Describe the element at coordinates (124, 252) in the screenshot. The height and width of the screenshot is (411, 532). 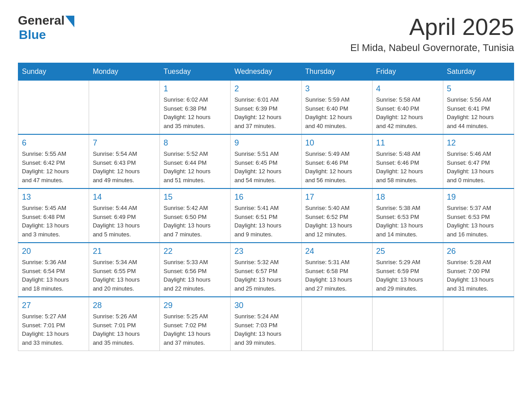
I see `day-number: 21` at that location.